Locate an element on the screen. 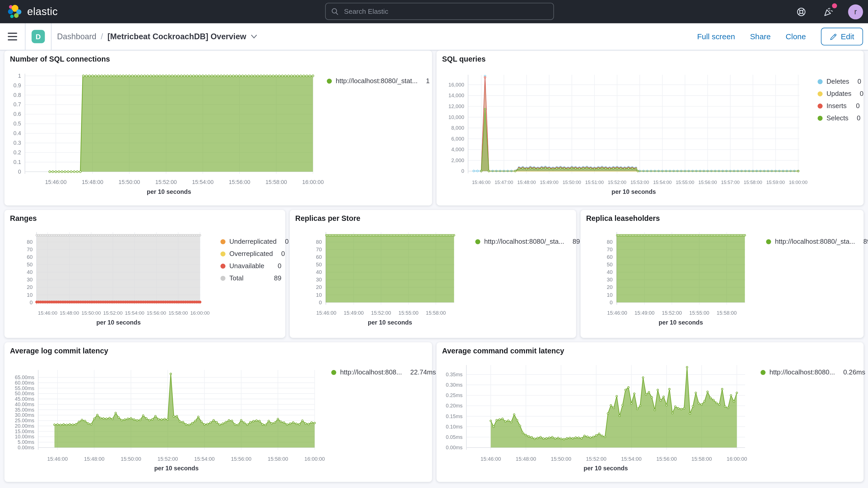 The height and width of the screenshot is (488, 868). svg-text: 15:55:00 is located at coordinates (685, 182).